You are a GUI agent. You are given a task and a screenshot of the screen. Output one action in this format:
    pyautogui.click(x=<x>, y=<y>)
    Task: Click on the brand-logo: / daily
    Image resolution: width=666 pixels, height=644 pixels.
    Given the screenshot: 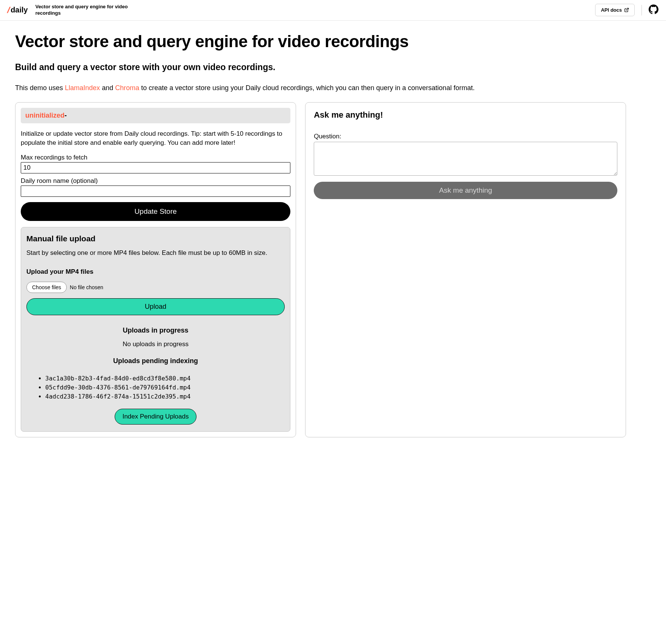 What is the action you would take?
    pyautogui.click(x=18, y=10)
    